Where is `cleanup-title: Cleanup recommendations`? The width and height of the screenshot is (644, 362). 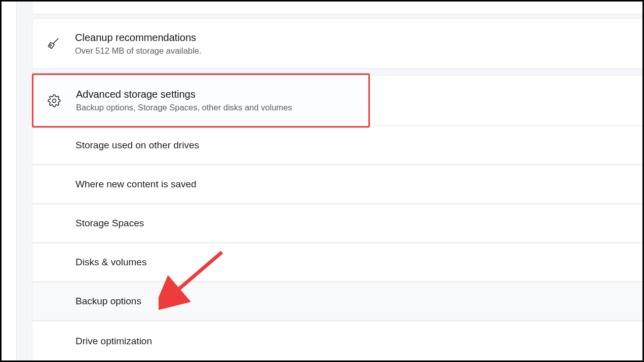 cleanup-title: Cleanup recommendations is located at coordinates (138, 37).